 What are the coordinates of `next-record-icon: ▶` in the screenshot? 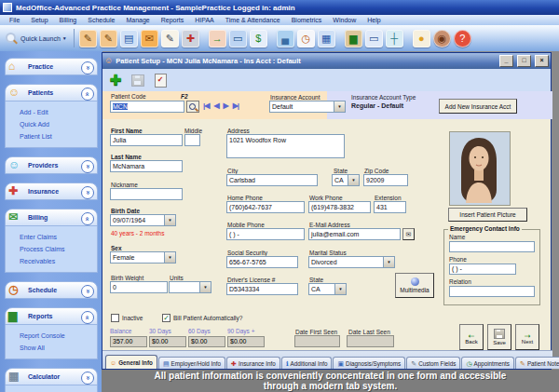 It's located at (225, 106).